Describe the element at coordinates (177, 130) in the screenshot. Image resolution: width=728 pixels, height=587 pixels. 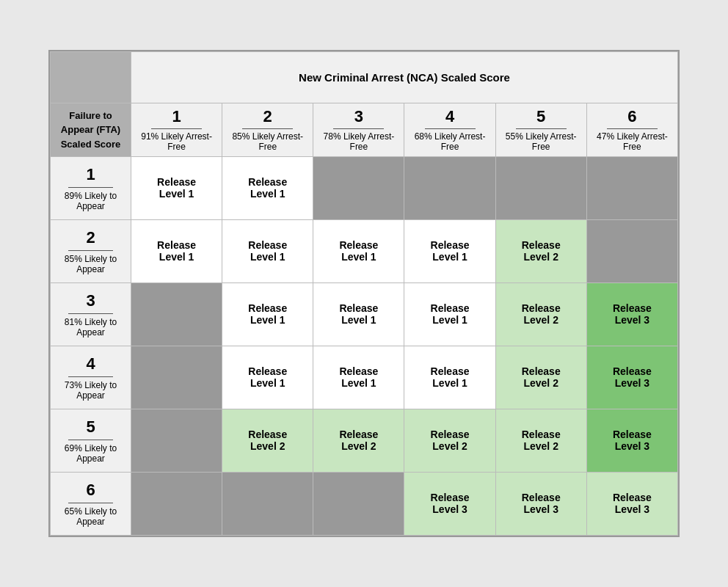
I see `col-header-1: 191% Likely Arrest-Free` at that location.